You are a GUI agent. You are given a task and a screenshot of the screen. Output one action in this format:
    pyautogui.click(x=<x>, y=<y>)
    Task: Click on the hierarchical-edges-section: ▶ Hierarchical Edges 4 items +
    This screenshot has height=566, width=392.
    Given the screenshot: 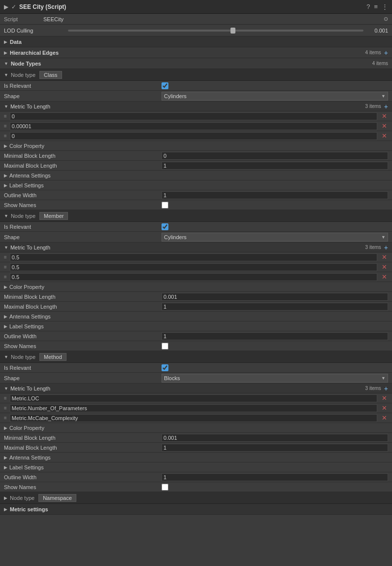 What is the action you would take?
    pyautogui.click(x=196, y=53)
    